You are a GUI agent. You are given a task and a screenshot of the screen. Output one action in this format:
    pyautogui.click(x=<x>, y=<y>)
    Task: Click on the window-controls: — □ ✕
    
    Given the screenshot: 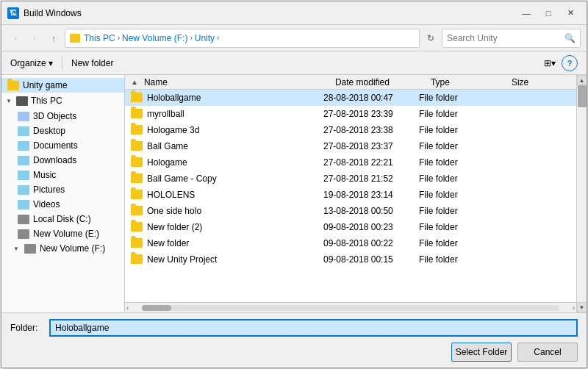 What is the action you would take?
    pyautogui.click(x=548, y=13)
    